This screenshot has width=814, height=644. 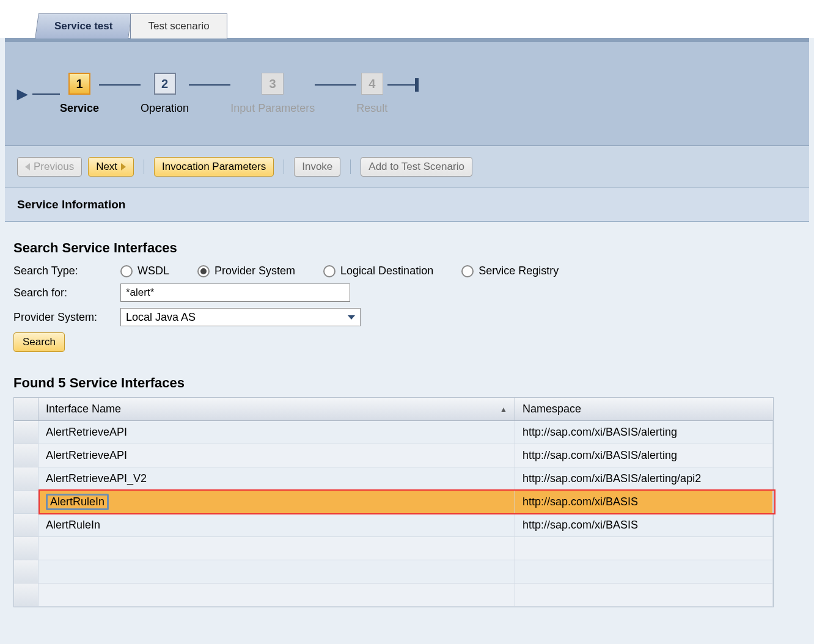 I want to click on table-row-selected: AlertRuleIn http://sap.com/xi/BASIS, so click(x=394, y=502).